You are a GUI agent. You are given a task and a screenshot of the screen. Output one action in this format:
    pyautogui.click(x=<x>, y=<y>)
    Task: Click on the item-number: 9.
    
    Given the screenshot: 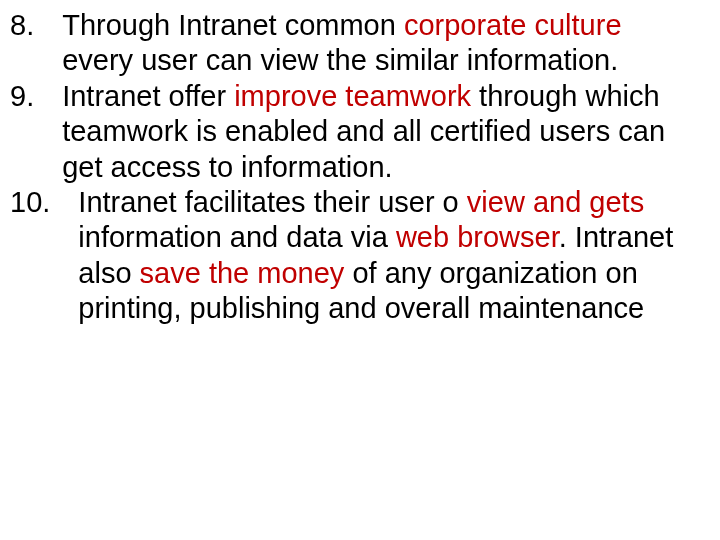 What is the action you would take?
    pyautogui.click(x=22, y=96)
    